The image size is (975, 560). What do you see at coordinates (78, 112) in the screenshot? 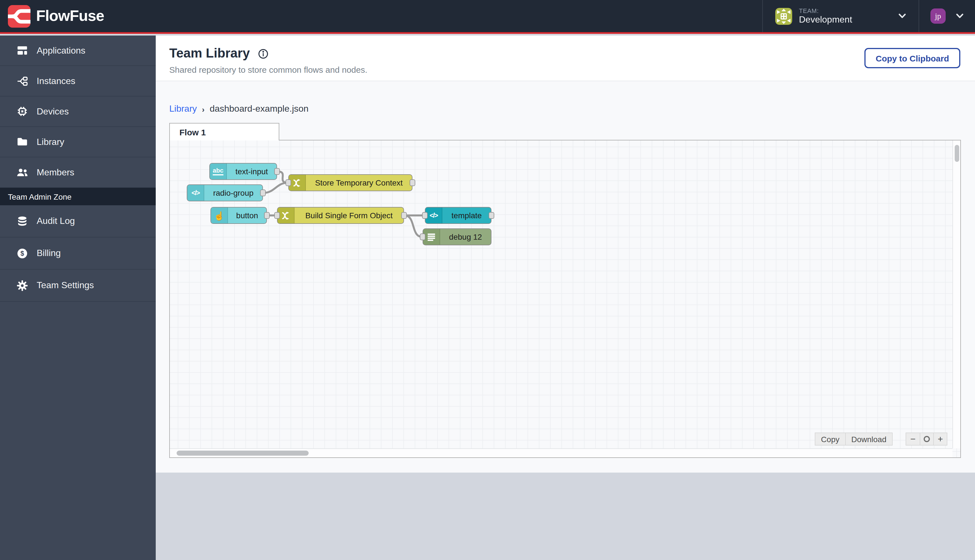
I see `sidebar-item-devices: Devices` at bounding box center [78, 112].